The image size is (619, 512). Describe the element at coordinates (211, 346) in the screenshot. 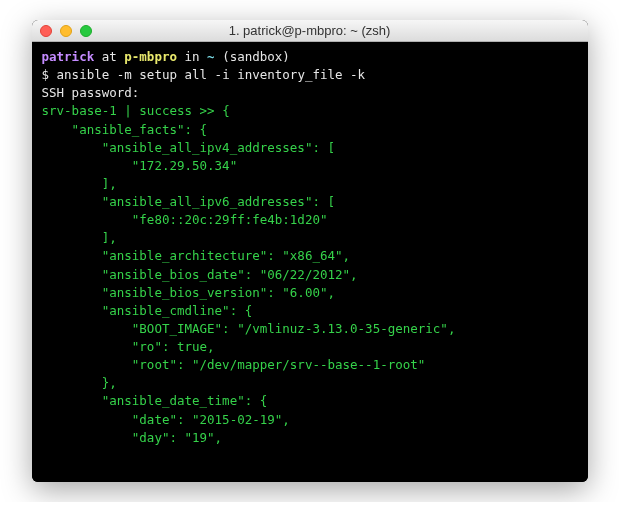

I see `ro-post: ,` at that location.